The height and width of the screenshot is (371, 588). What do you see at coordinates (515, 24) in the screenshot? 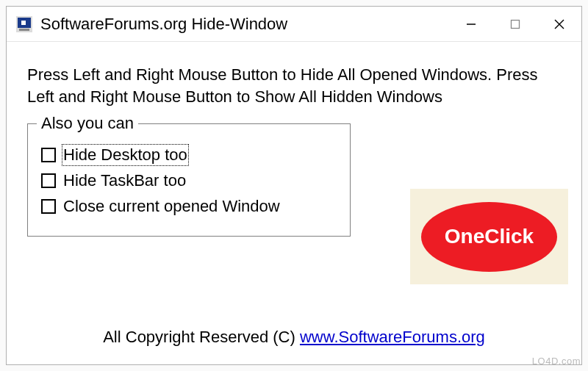
I see `maximize-button` at bounding box center [515, 24].